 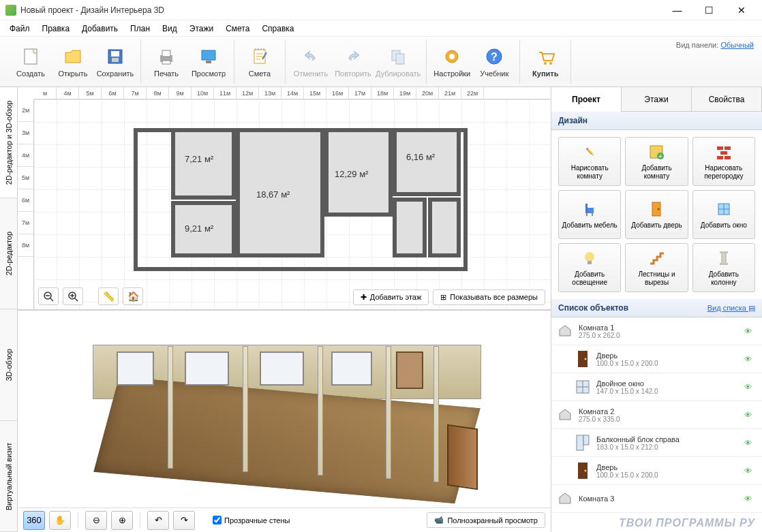 What do you see at coordinates (657, 499) in the screenshot?
I see `list-item: Комната 3👁` at bounding box center [657, 499].